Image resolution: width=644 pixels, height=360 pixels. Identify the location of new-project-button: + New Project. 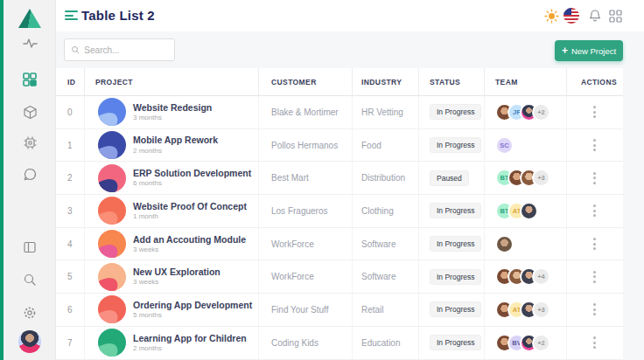
(589, 51).